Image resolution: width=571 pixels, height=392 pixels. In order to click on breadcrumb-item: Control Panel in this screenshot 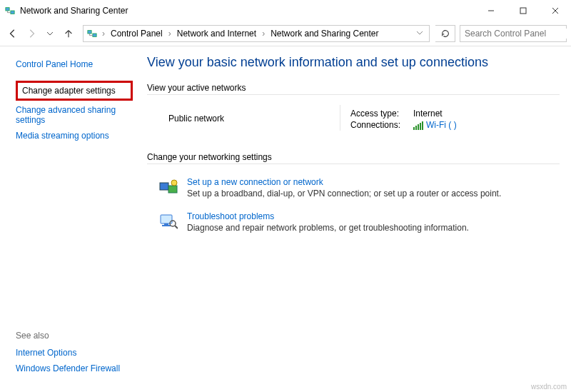, I will do `click(137, 34)`.